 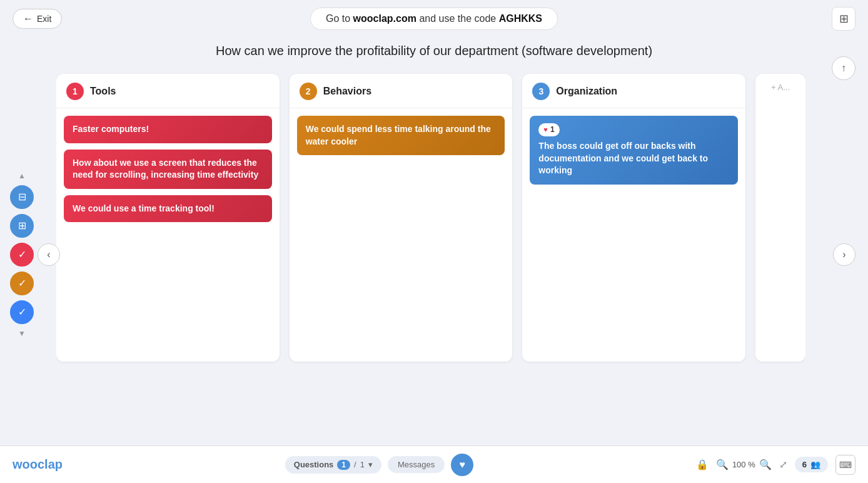 I want to click on keyboard-icon: ⌨, so click(x=845, y=465).